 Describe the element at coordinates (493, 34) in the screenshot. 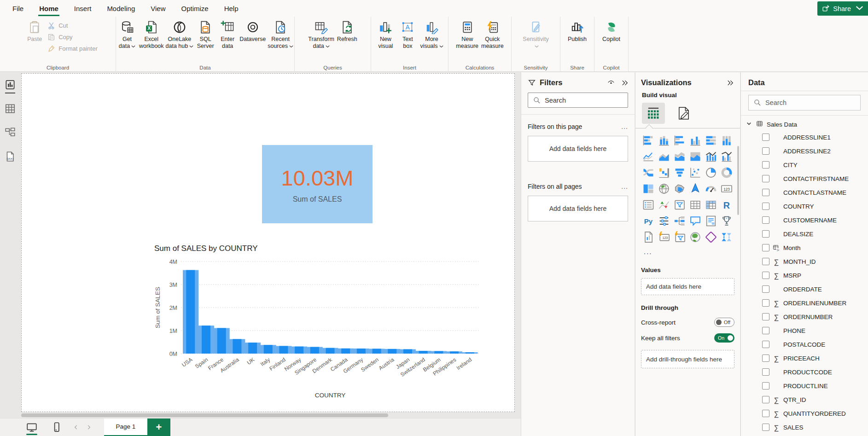

I see `ribbon-quick-measure-button: Quickmeasure` at that location.